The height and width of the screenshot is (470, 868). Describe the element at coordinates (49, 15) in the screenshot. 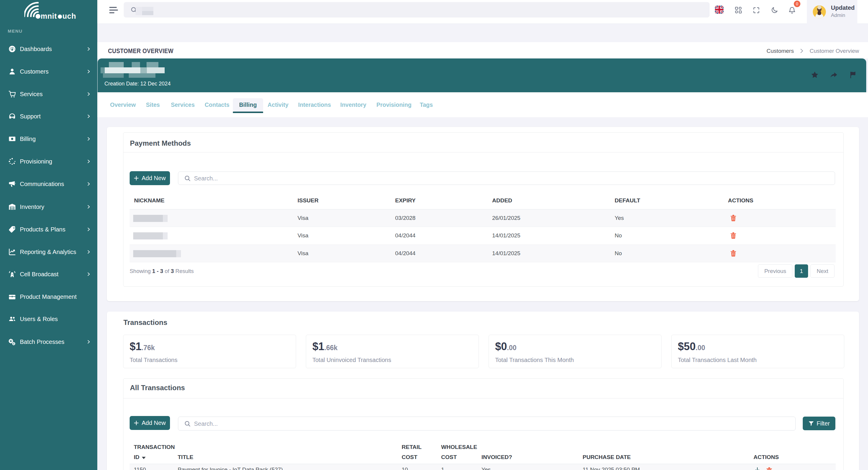

I see `svg-text: mnit` at that location.